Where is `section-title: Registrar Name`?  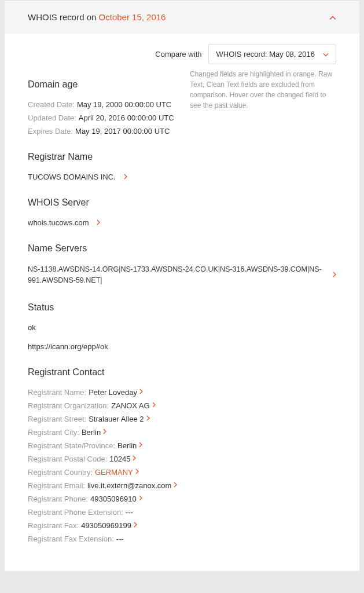
section-title: Registrar Name is located at coordinates (182, 157).